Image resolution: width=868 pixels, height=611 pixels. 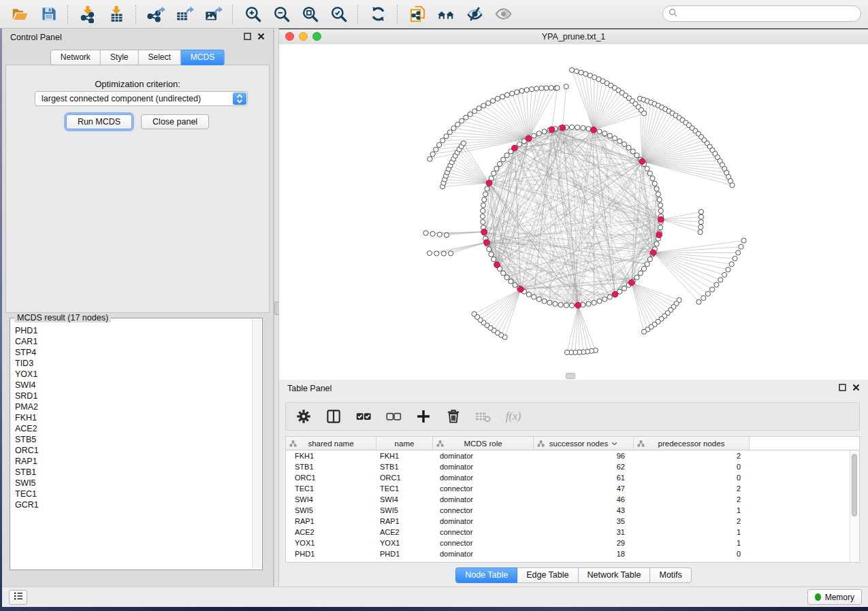 I want to click on mcds-result-item: PMA2, so click(x=132, y=407).